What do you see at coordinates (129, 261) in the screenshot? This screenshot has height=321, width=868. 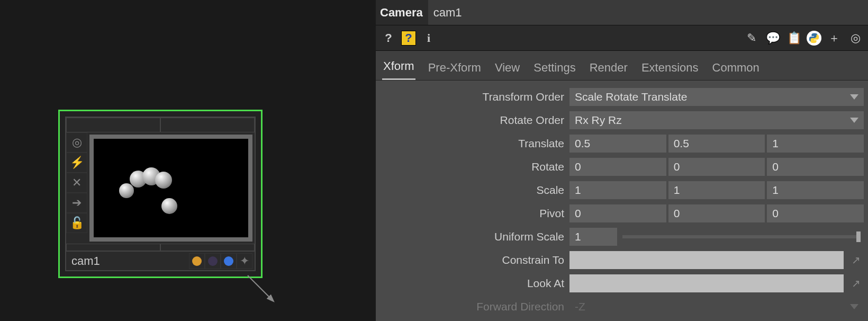 I see `node-name-label: cam1` at bounding box center [129, 261].